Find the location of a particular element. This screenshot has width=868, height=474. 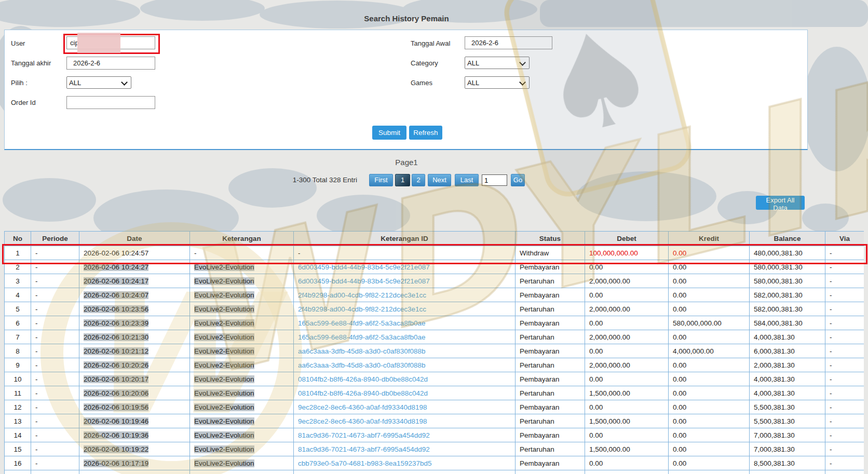

kredit-cell: 4,000,000.00 is located at coordinates (709, 351).